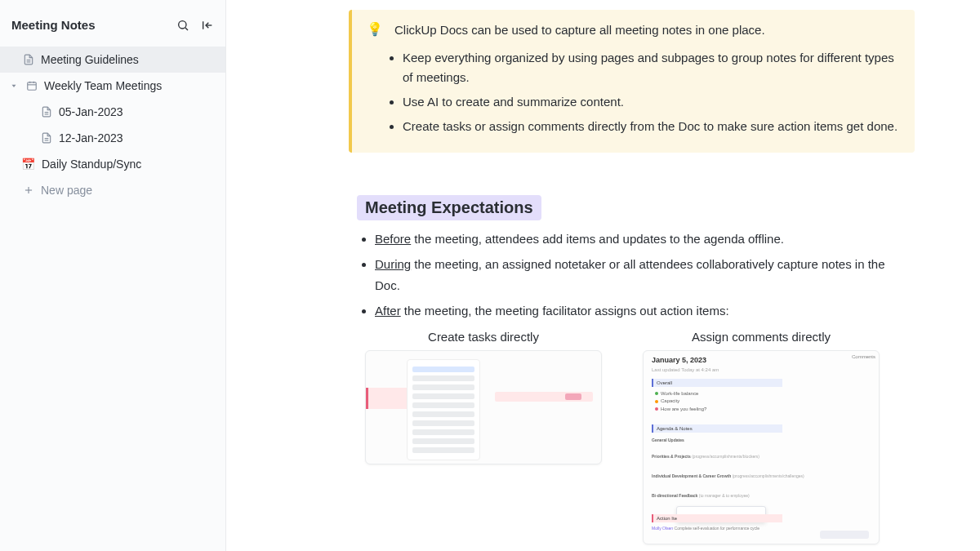  What do you see at coordinates (483, 438) in the screenshot?
I see `example-create-tasks: Create tasks directly` at bounding box center [483, 438].